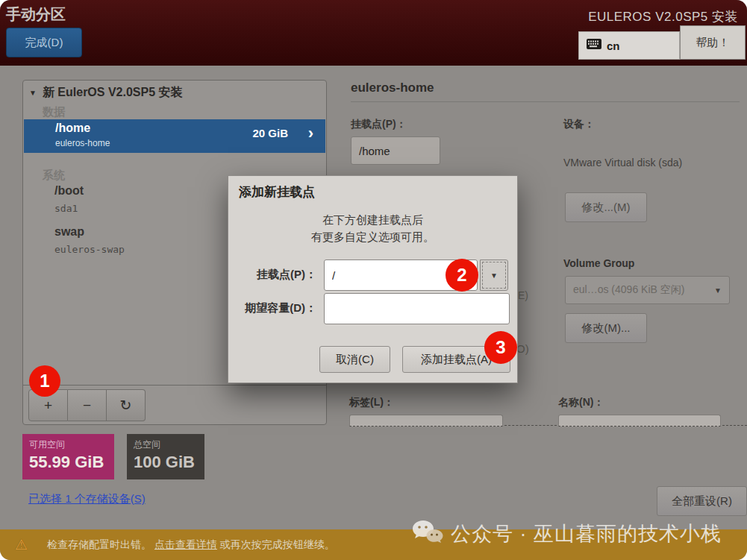  I want to click on dialog-mount-point-label: 挂载点(P)：, so click(275, 274).